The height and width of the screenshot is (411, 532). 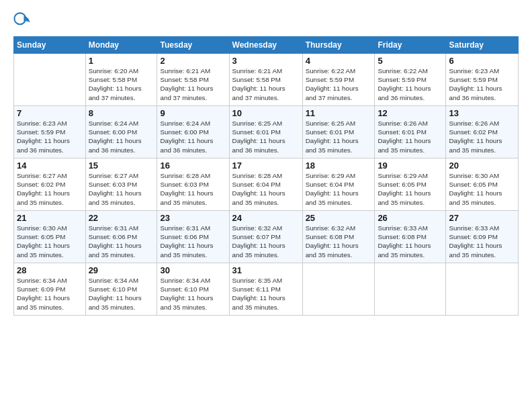 What do you see at coordinates (193, 113) in the screenshot?
I see `day-number: 9` at bounding box center [193, 113].